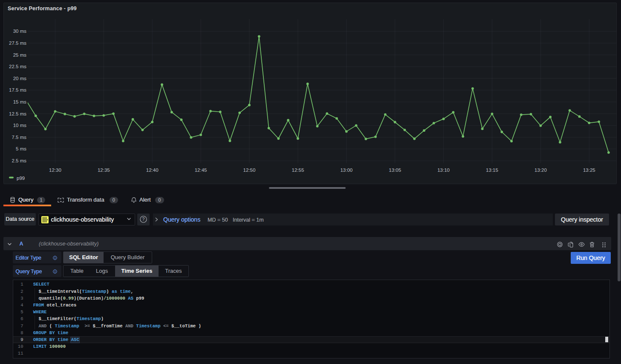 Image resolution: width=621 pixels, height=364 pixels. What do you see at coordinates (346, 170) in the screenshot?
I see `svg-text: 13:00` at bounding box center [346, 170].